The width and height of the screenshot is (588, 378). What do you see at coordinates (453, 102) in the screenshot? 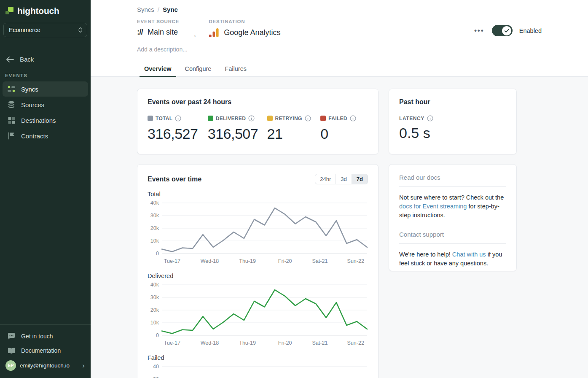
I see `past-hour-title: Past hour` at bounding box center [453, 102].